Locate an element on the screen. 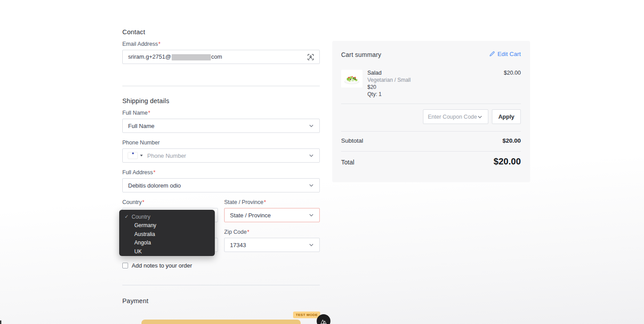 This screenshot has width=644, height=324. country-option: UK is located at coordinates (167, 252).